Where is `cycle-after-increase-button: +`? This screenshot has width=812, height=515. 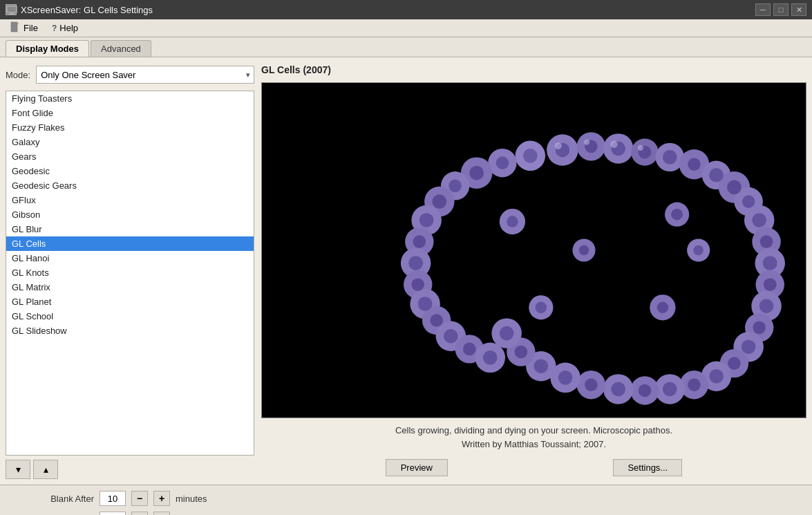 cycle-after-increase-button: + is located at coordinates (162, 513).